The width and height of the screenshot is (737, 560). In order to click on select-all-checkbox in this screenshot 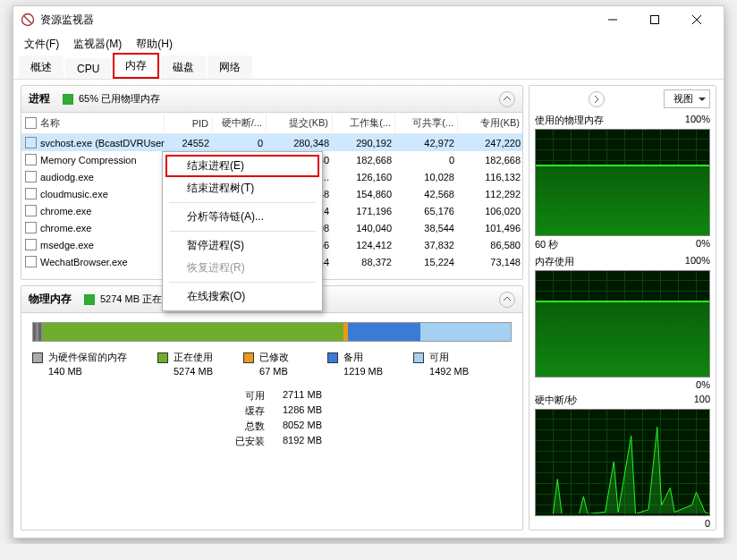, I will do `click(30, 123)`.